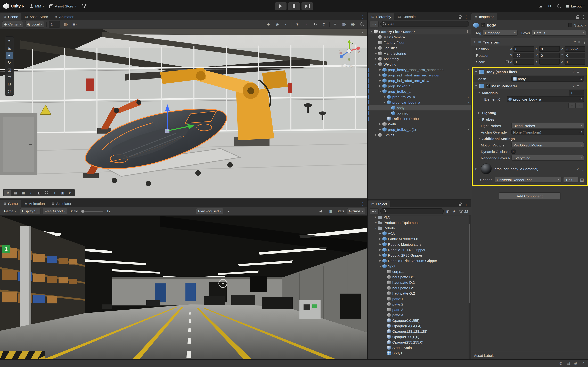 The height and width of the screenshot is (367, 588). Describe the element at coordinates (479, 113) in the screenshot. I see `foldout-arrow: ▶` at that location.